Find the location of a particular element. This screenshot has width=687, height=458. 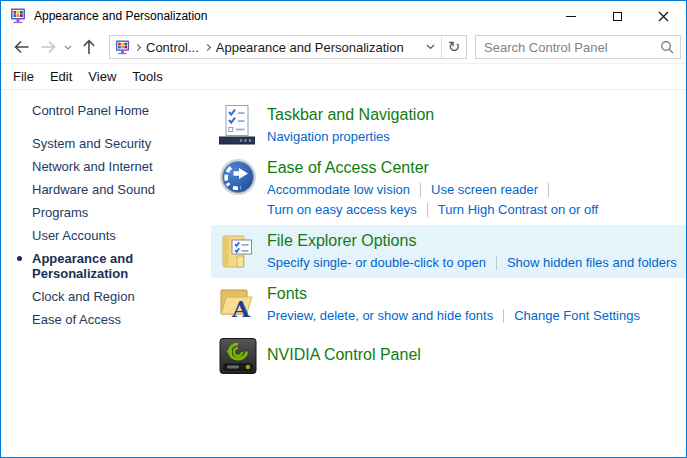

sidebar-item-system-and-security: System and Security is located at coordinates (106, 144).